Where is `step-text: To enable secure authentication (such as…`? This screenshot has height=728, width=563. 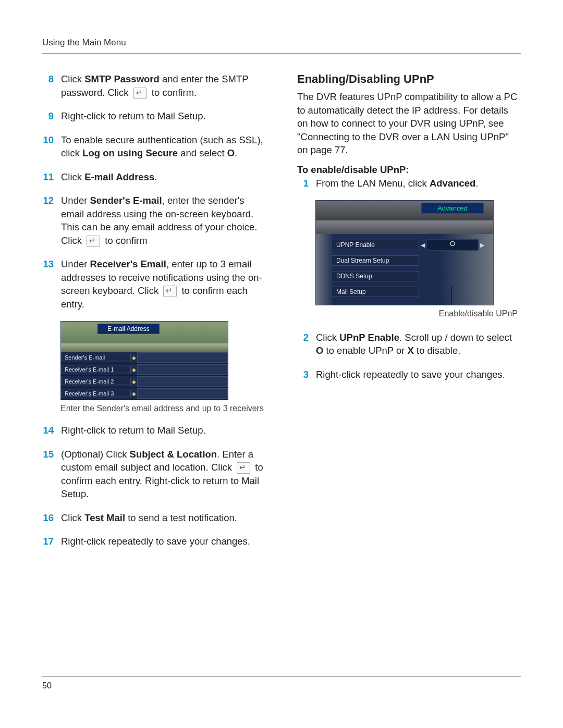 step-text: To enable secure authentication (such as… is located at coordinates (164, 147).